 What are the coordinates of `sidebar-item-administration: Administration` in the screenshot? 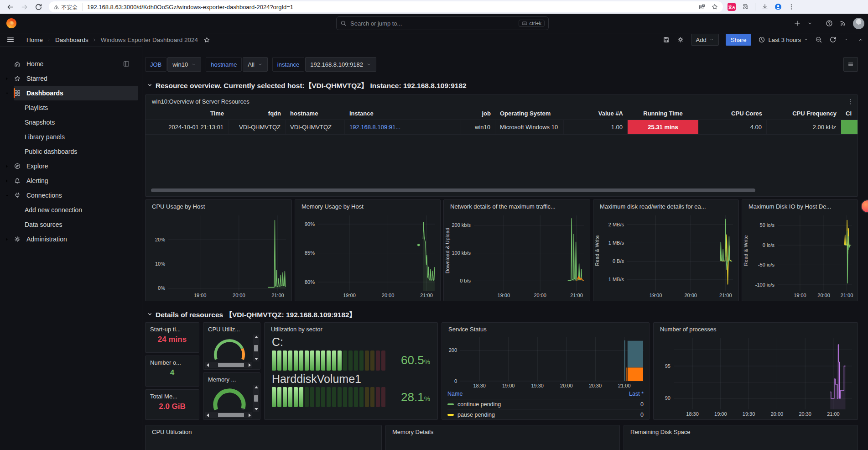 It's located at (69, 239).